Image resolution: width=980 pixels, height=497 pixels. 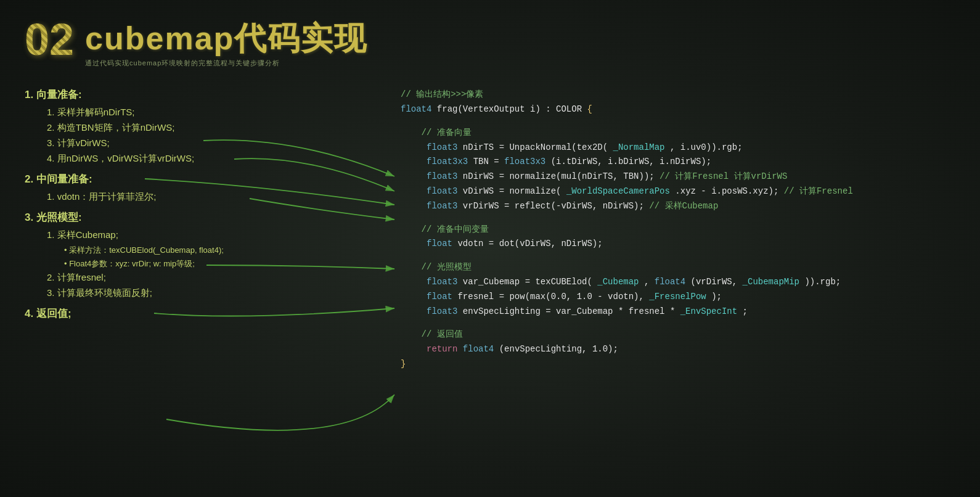 What do you see at coordinates (709, 311) in the screenshot?
I see `code-t-envspecint: _EnvSpecInt` at bounding box center [709, 311].